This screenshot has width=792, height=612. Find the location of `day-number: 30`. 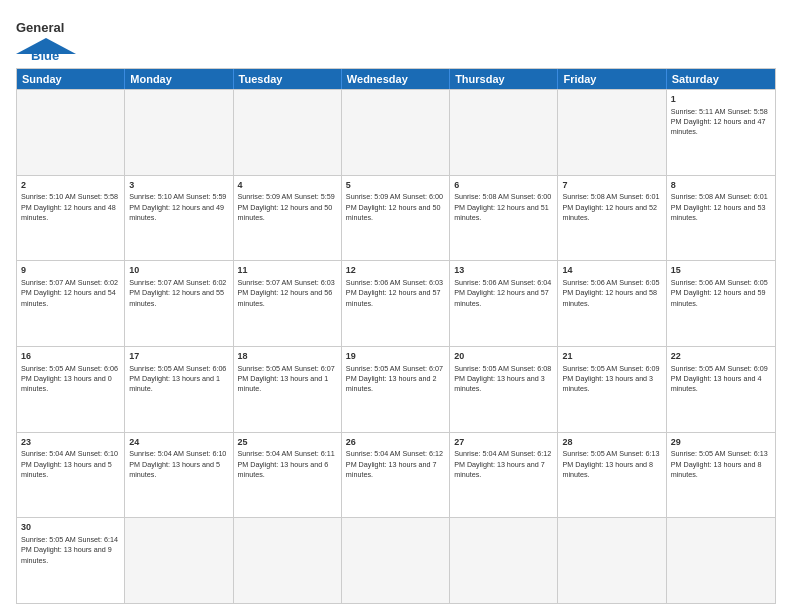

day-number: 30 is located at coordinates (70, 528).